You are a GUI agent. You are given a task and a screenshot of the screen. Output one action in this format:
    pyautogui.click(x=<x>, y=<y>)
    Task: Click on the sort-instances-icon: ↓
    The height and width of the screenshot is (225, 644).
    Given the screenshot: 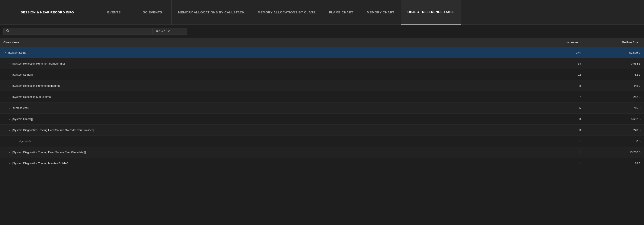 What is the action you would take?
    pyautogui.click(x=580, y=42)
    